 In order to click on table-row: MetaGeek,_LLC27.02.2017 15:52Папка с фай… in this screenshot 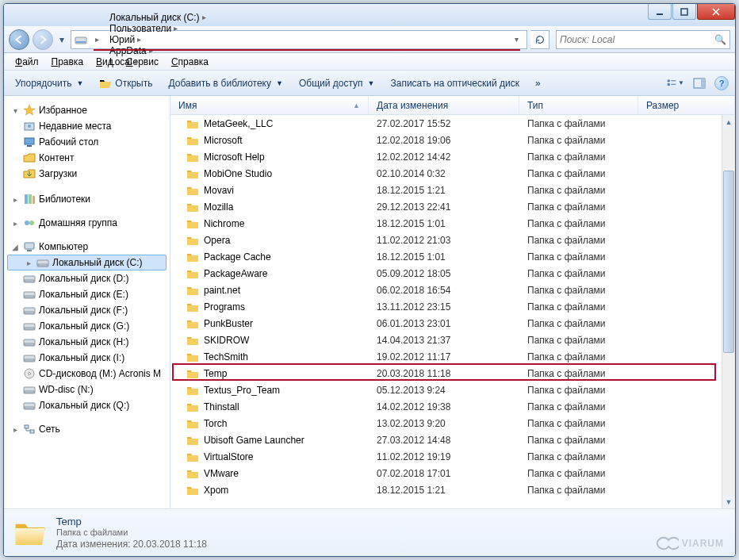, I will do `click(453, 124)`.